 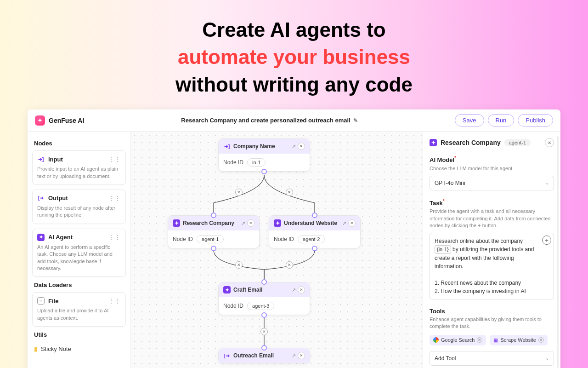 I want to click on run-button: Run, so click(x=501, y=121).